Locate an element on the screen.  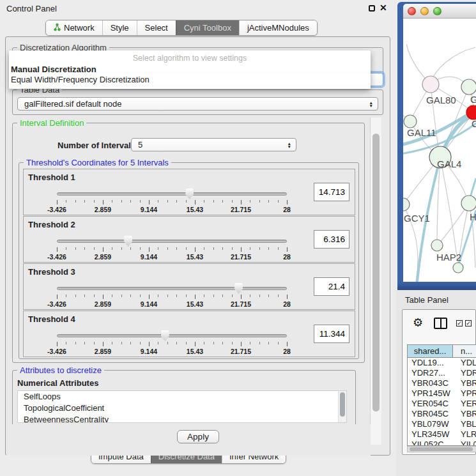
table-row: YBL079WYBL0 is located at coordinates (442, 424).